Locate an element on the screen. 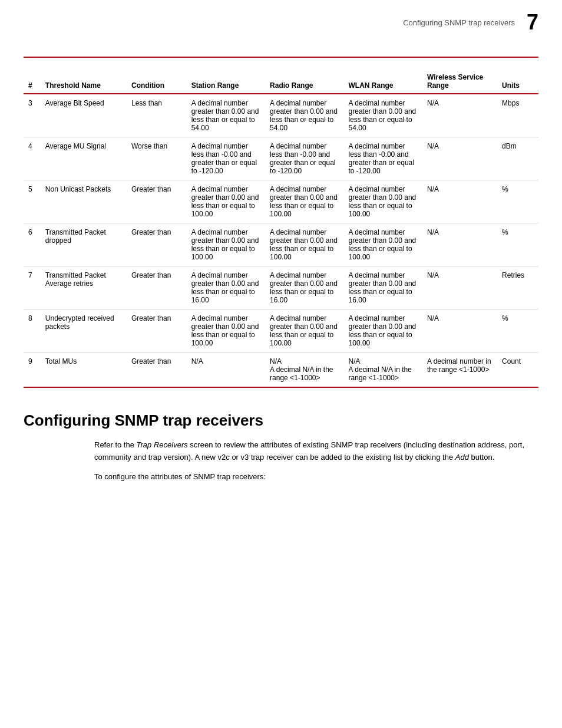  col-header-wireless: Wireless Service Range is located at coordinates (459, 81).